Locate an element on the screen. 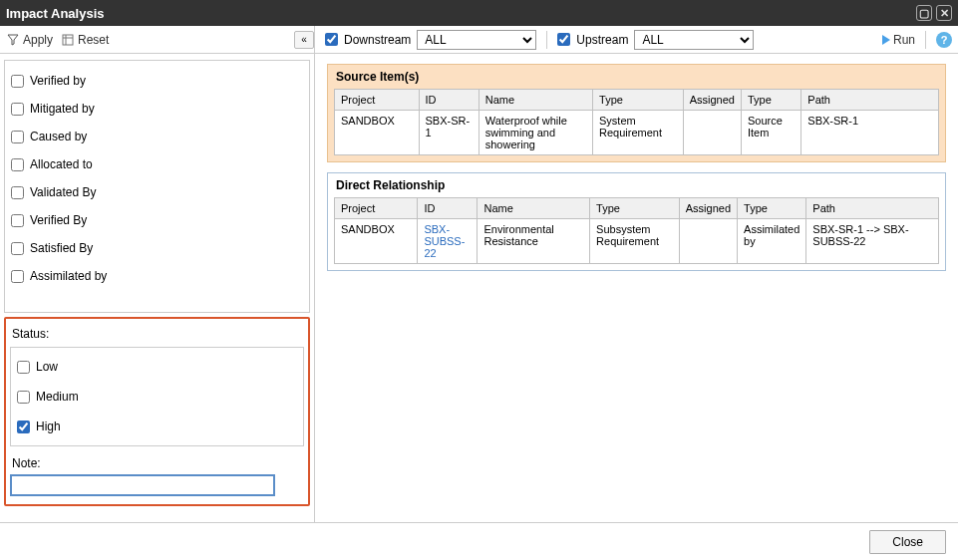  status-heading: Status: is located at coordinates (158, 336).